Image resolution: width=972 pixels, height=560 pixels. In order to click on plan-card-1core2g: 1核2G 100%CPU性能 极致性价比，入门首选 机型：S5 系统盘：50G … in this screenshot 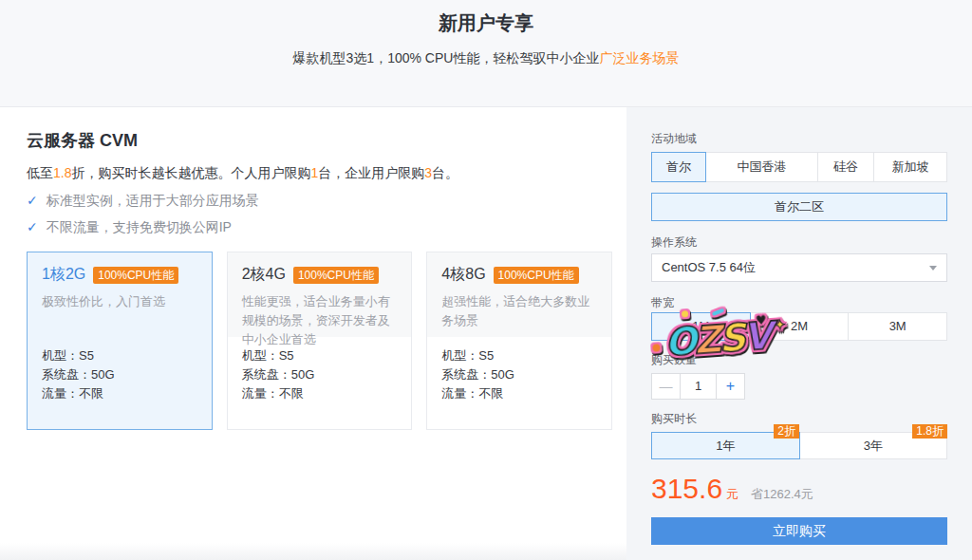, I will do `click(120, 341)`.